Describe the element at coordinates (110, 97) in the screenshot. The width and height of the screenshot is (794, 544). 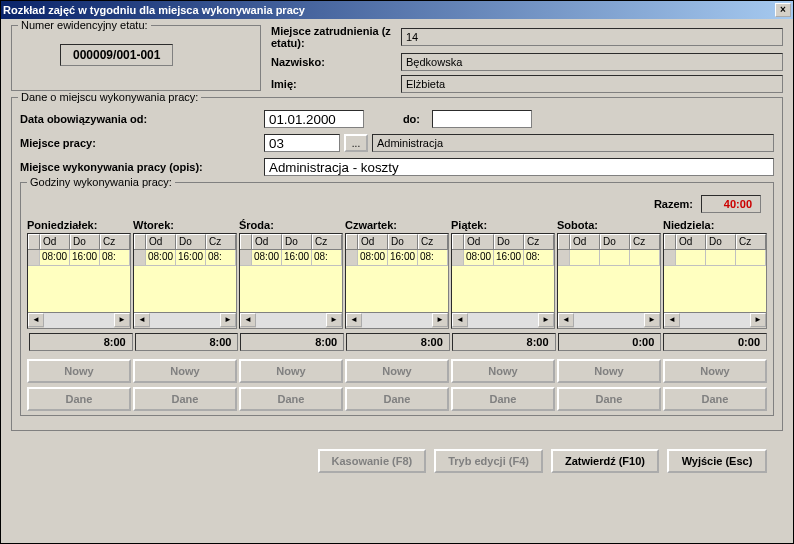
I see `dane-legend: Dane o miejscu wykonywania pracy:` at that location.